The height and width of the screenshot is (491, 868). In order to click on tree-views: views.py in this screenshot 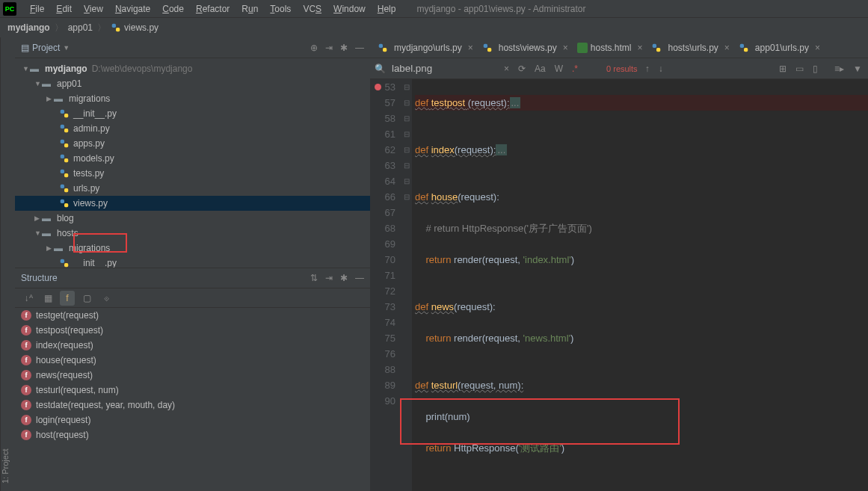, I will do `click(90, 203)`.